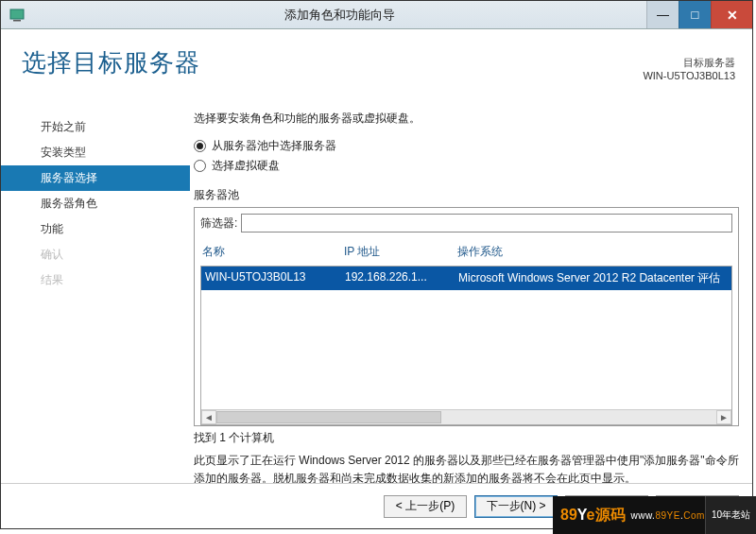  What do you see at coordinates (402, 278) in the screenshot?
I see `cell-ip: 192.168.226.1...` at bounding box center [402, 278].